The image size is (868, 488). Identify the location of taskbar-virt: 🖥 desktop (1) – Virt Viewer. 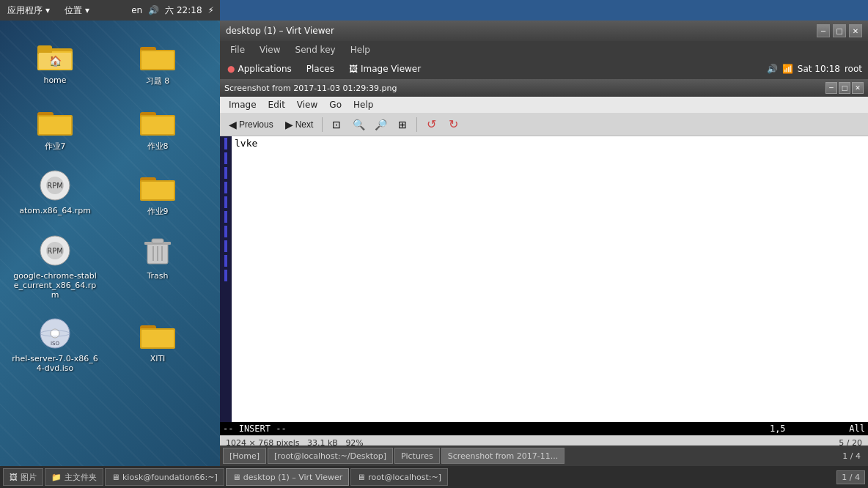
(287, 477).